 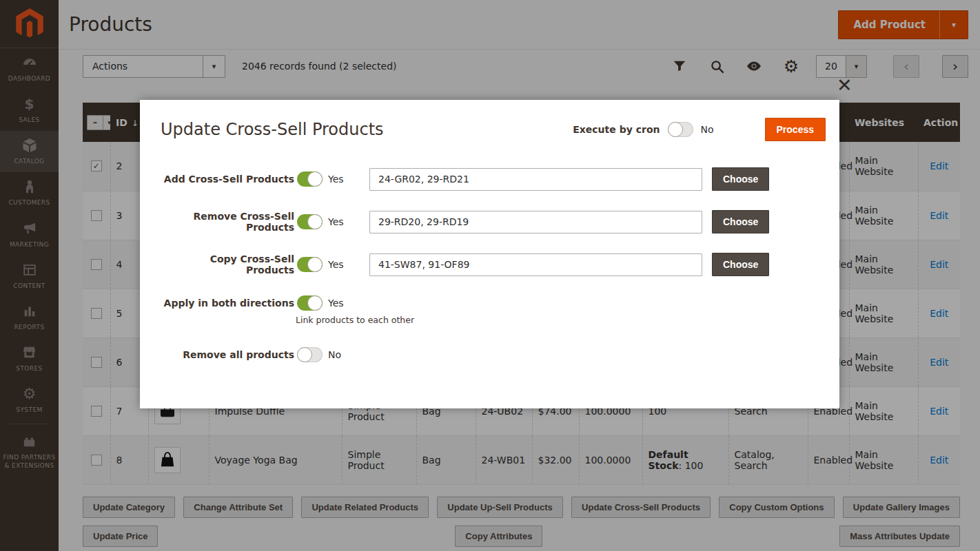 I want to click on execute-by-cron-label: Execute by cron, so click(x=616, y=129).